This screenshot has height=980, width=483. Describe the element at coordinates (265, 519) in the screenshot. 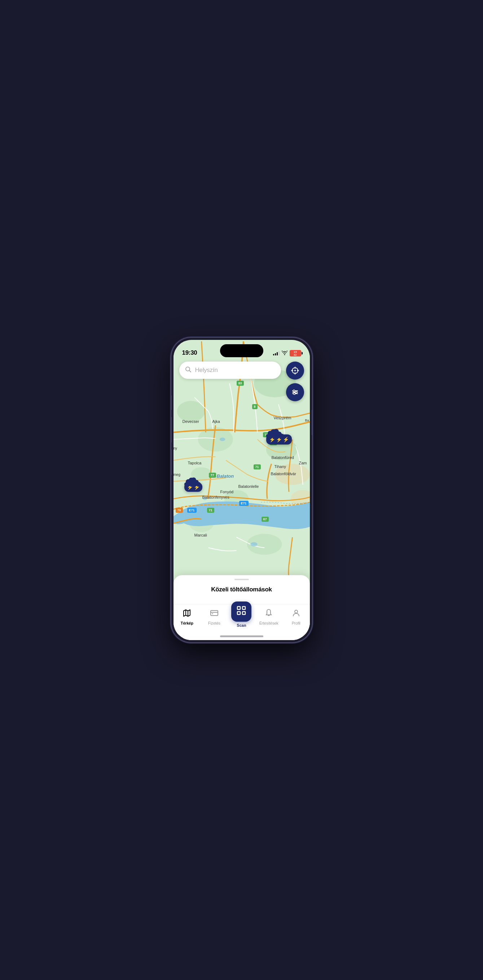

I see `road-badge-67: 67` at that location.